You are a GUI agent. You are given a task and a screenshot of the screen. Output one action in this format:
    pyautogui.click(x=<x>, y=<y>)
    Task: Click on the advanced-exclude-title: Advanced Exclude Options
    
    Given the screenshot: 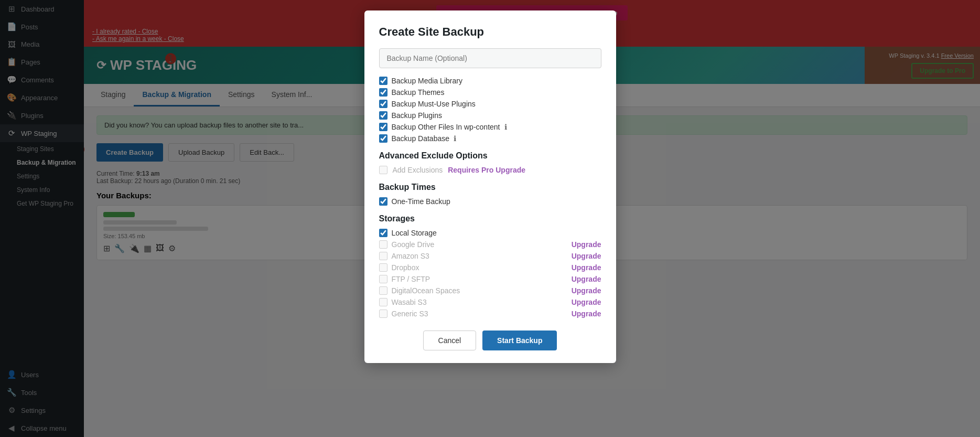 What is the action you would take?
    pyautogui.click(x=490, y=156)
    